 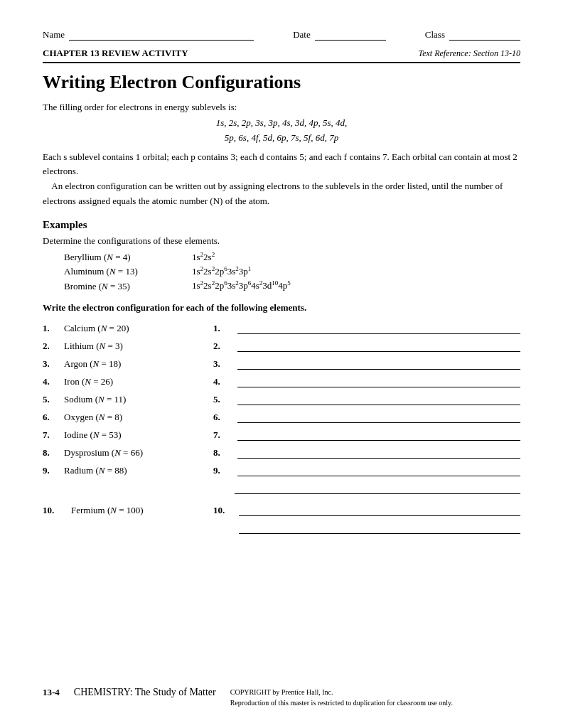 What do you see at coordinates (224, 435) in the screenshot?
I see `q7-answer-label: 7.` at bounding box center [224, 435].